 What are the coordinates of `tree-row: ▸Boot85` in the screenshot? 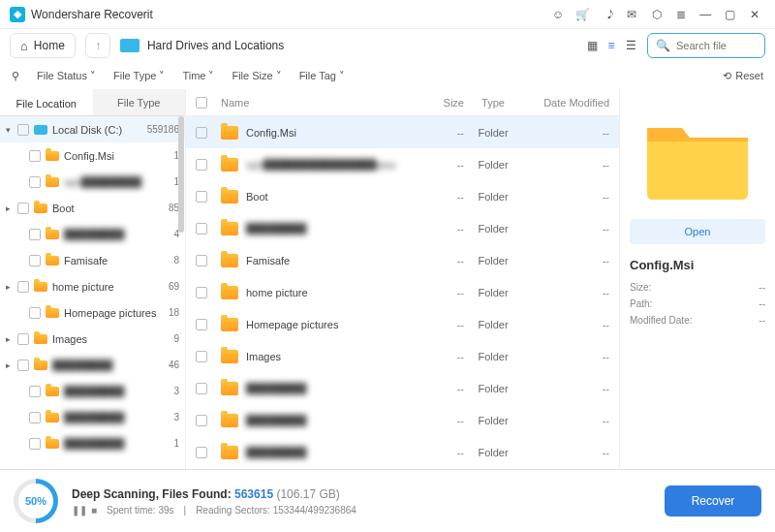 It's located at (93, 207).